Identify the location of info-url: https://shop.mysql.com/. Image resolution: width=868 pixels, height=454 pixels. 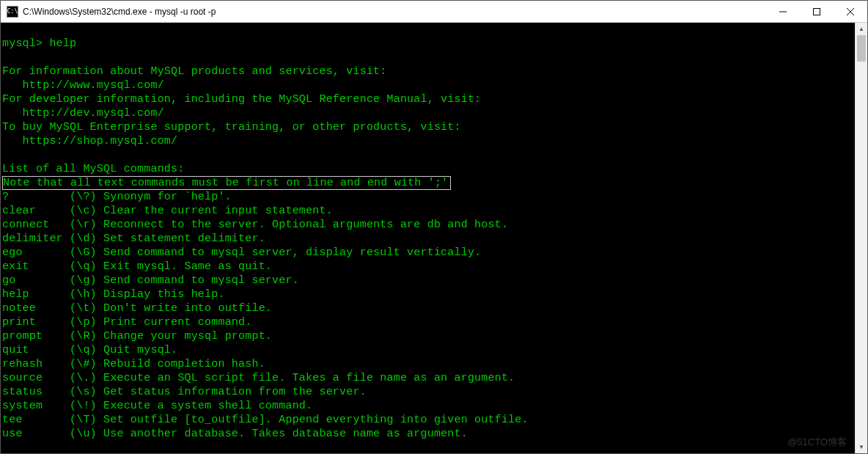
(89, 141).